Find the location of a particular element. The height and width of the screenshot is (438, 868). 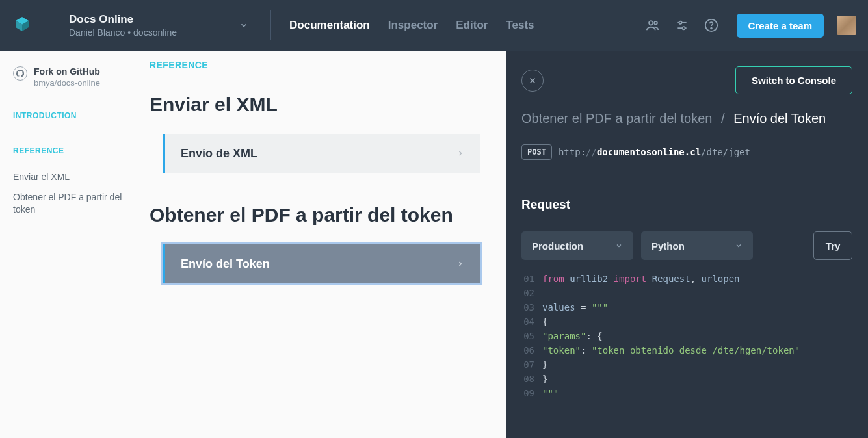

endpoint-url: http://documentosonline.cl/dte/jget is located at coordinates (654, 152).